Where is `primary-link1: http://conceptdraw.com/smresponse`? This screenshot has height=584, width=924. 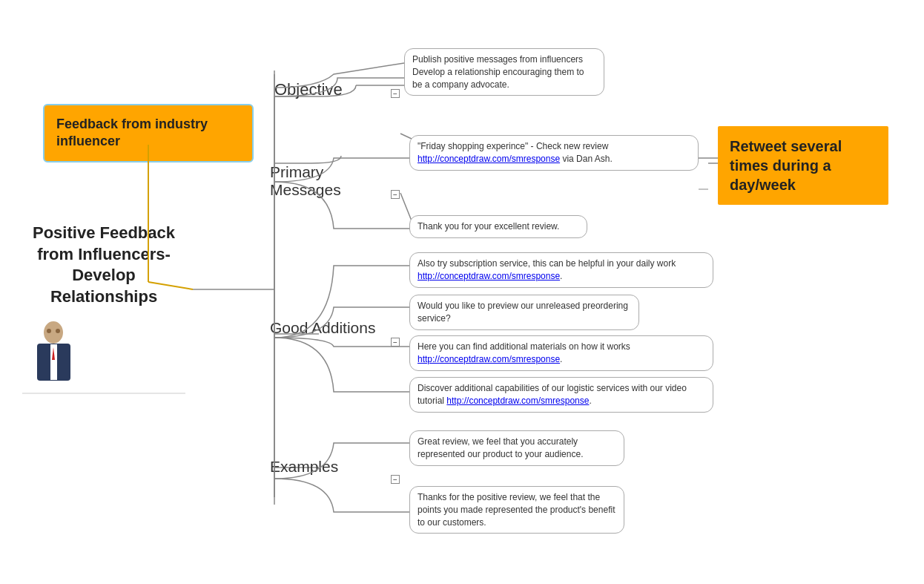
primary-link1: http://conceptdraw.com/smresponse is located at coordinates (489, 159).